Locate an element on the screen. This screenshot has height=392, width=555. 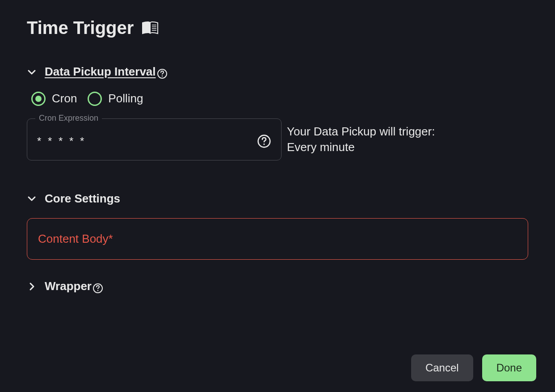
content-body-field: Content Body* is located at coordinates (278, 239).